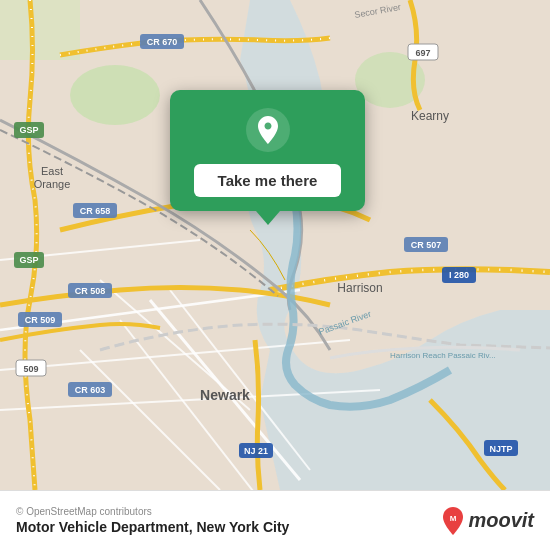  Describe the element at coordinates (52, 171) in the screenshot. I see `svg-text: East` at that location.